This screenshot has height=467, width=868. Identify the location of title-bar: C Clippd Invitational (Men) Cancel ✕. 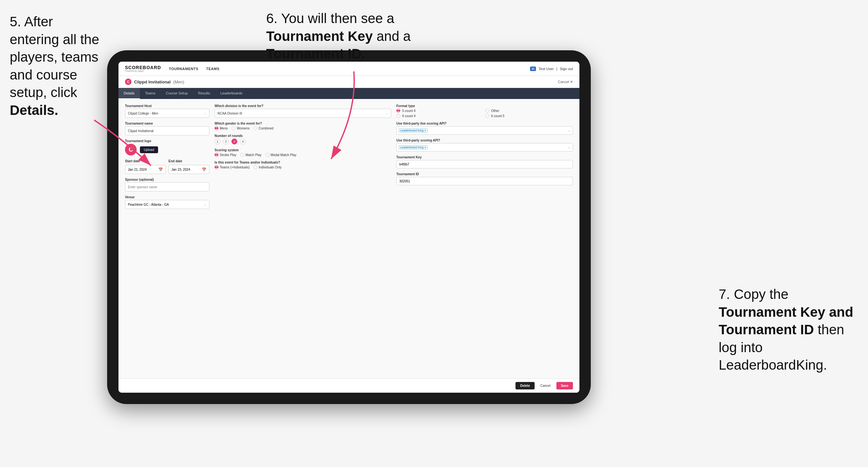
(349, 82).